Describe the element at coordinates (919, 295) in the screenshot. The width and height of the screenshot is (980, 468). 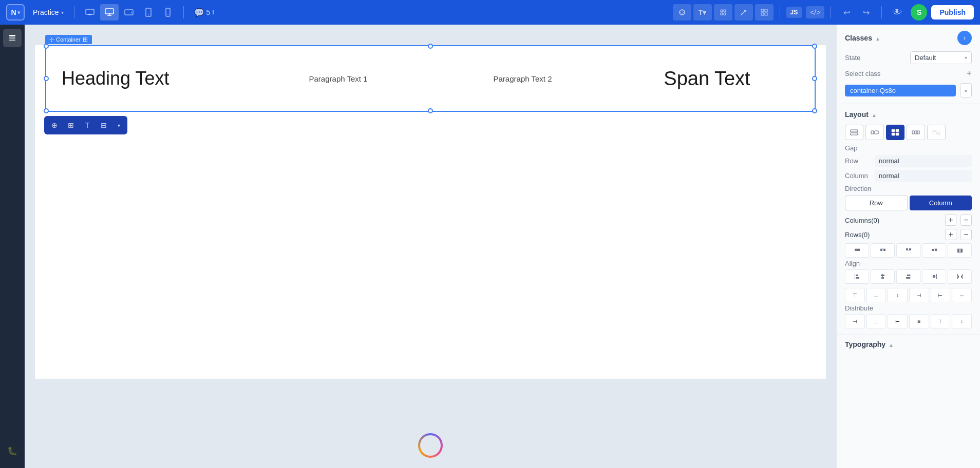
I see `align-b4-btn: ⊣` at that location.